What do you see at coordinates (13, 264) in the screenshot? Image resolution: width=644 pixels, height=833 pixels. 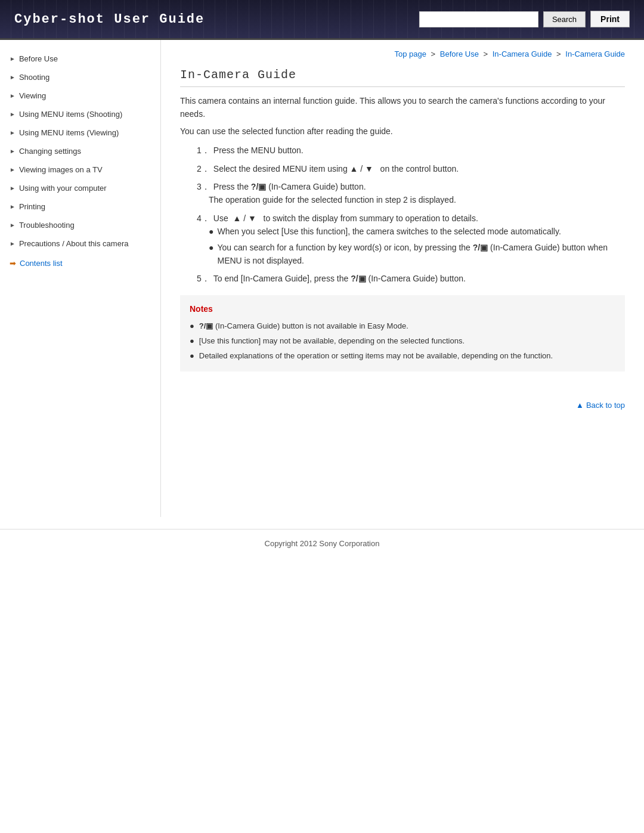 I see `arrow-right-icon: ➡` at bounding box center [13, 264].